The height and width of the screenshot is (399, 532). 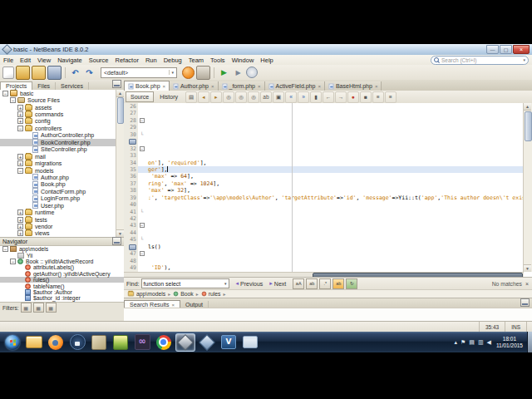 I want to click on code-line-40: 40, so click(x=324, y=204).